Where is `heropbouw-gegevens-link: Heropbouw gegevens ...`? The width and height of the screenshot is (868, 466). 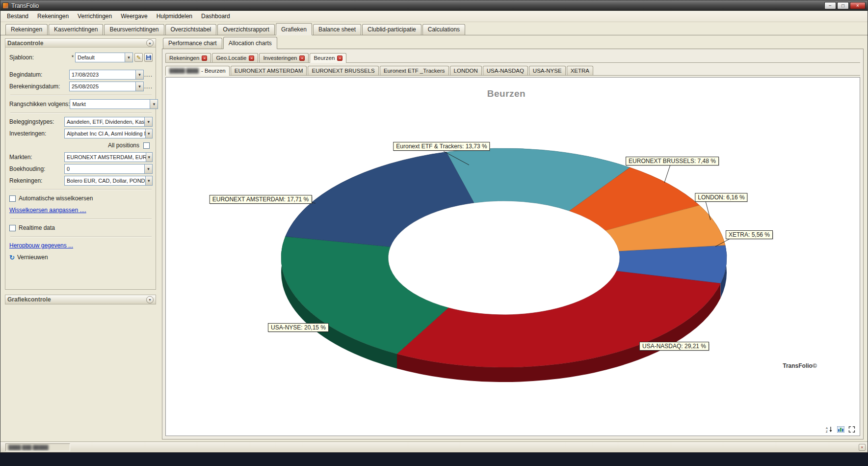
heropbouw-gegevens-link: Heropbouw gegevens ... is located at coordinates (41, 246).